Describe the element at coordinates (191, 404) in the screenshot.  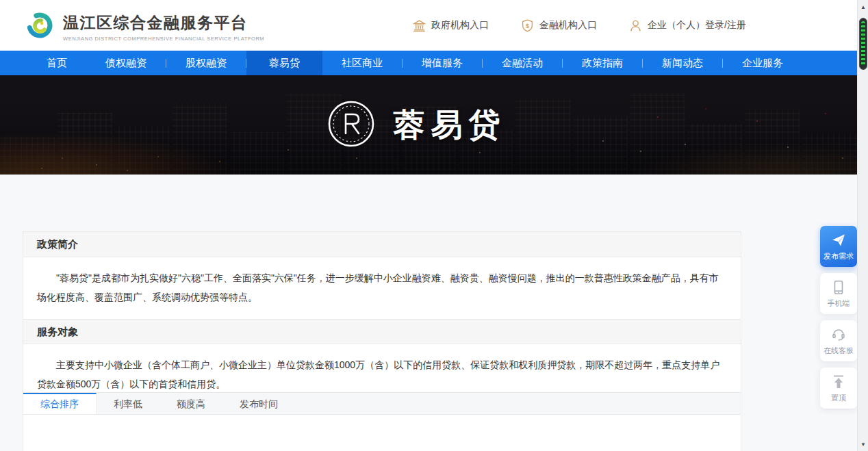
I see `tab-high-quota: 额度高` at that location.